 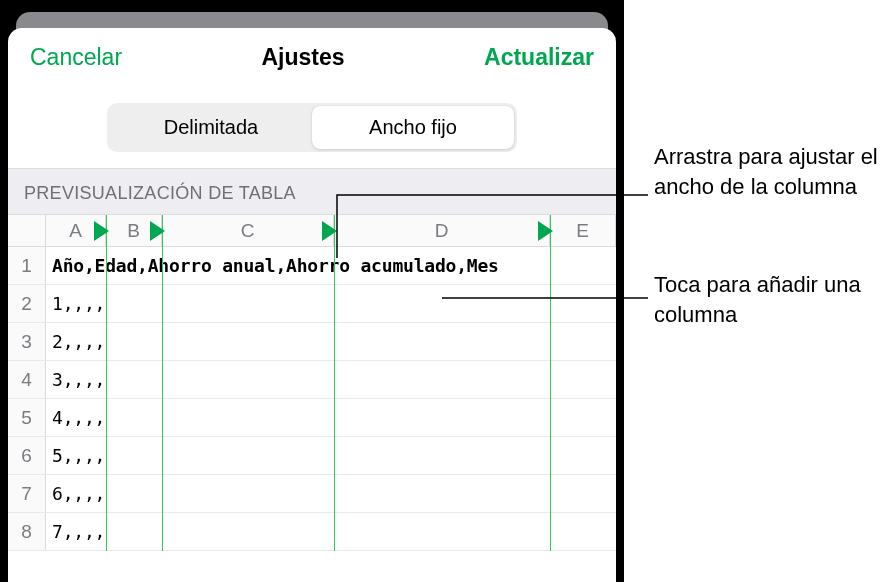 What do you see at coordinates (27, 304) in the screenshot?
I see `row-number: 2` at bounding box center [27, 304].